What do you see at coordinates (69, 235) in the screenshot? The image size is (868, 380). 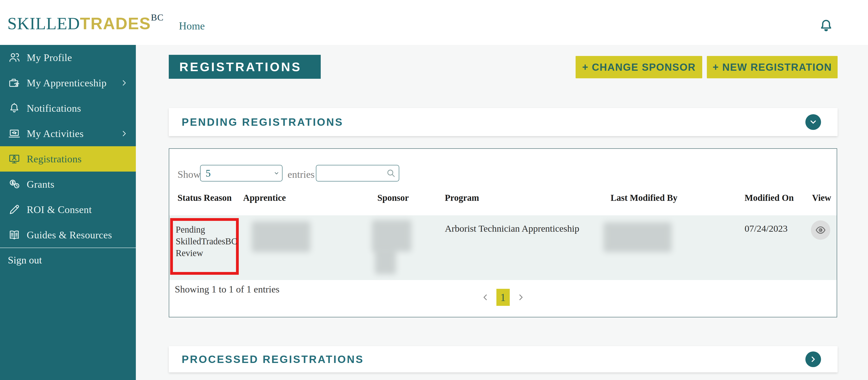 I see `sidebar-item-label: Guides & Resources` at bounding box center [69, 235].